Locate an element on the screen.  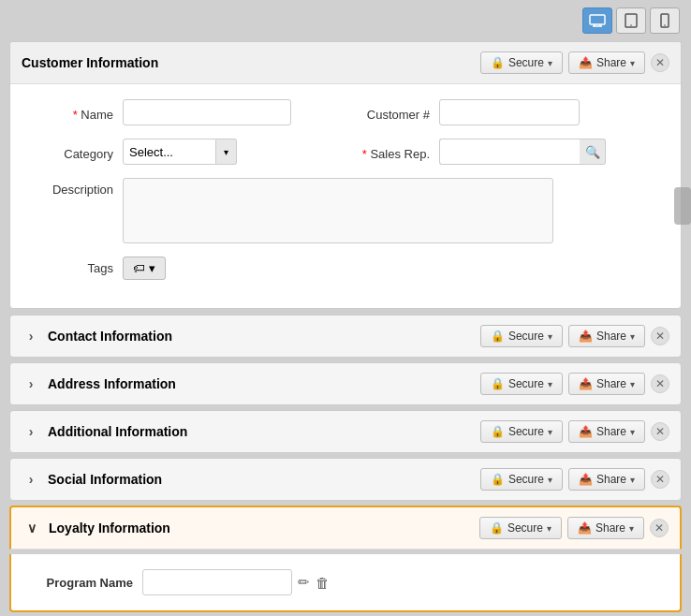
additional-secure-chevron: ▾ is located at coordinates (551, 433).